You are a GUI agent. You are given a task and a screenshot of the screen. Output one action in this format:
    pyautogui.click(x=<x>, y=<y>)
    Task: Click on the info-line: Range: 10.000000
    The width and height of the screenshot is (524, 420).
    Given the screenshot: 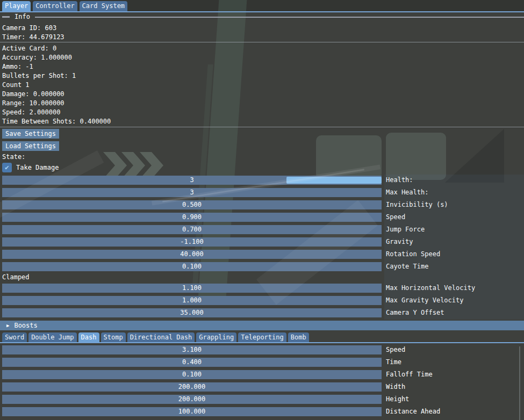 What is the action you would take?
    pyautogui.click(x=56, y=103)
    